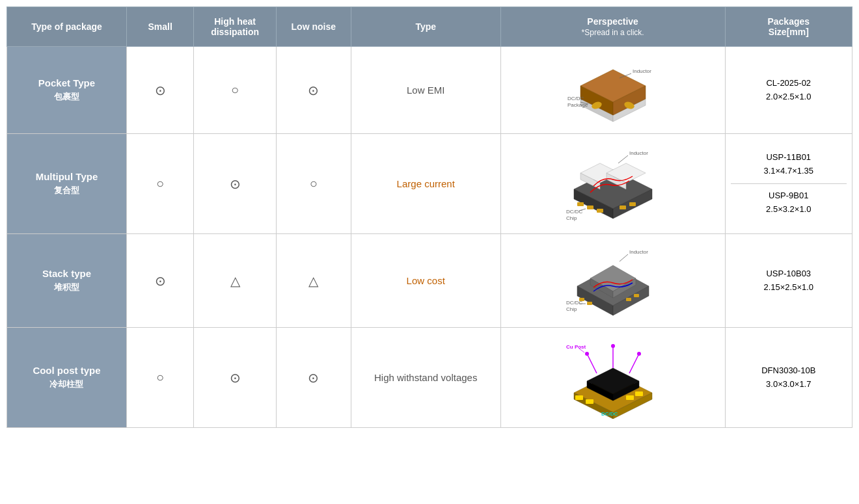 This screenshot has height=504, width=859. Describe the element at coordinates (67, 27) in the screenshot. I see `header-type-of-package: Type of package` at that location.